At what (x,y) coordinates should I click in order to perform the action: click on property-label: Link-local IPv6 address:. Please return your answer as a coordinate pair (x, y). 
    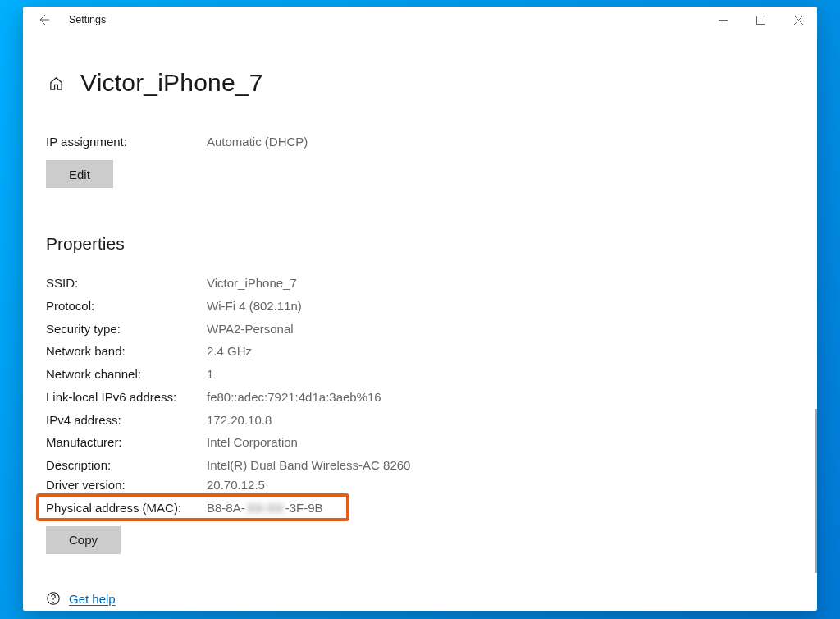
    Looking at the image, I should click on (126, 397).